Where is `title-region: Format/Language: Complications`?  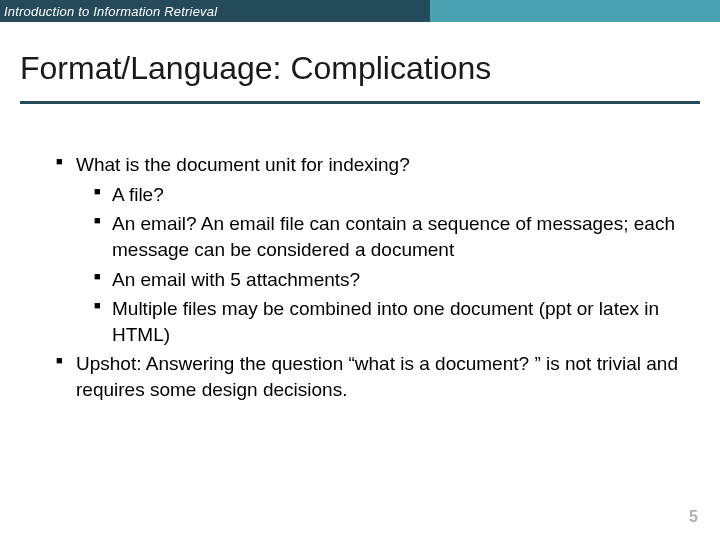 title-region: Format/Language: Complications is located at coordinates (360, 58).